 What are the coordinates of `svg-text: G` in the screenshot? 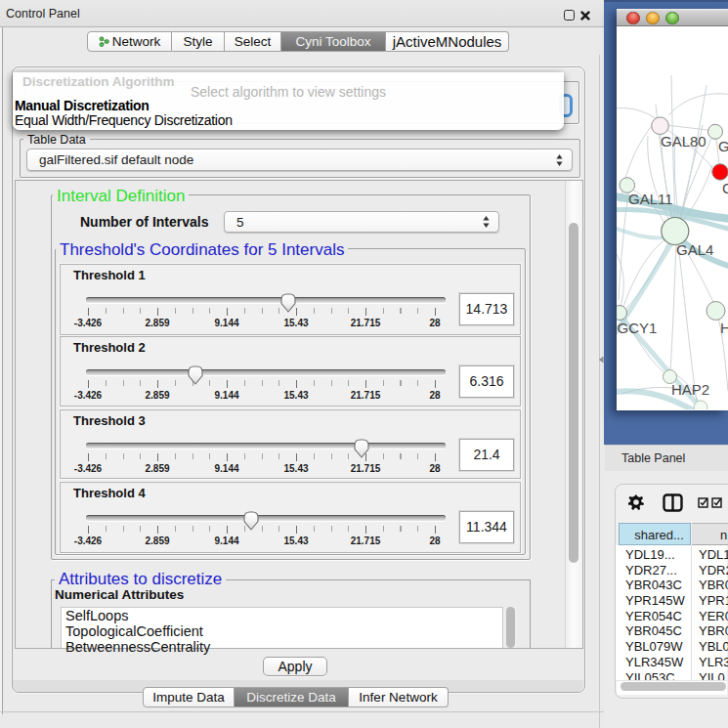 It's located at (725, 188).